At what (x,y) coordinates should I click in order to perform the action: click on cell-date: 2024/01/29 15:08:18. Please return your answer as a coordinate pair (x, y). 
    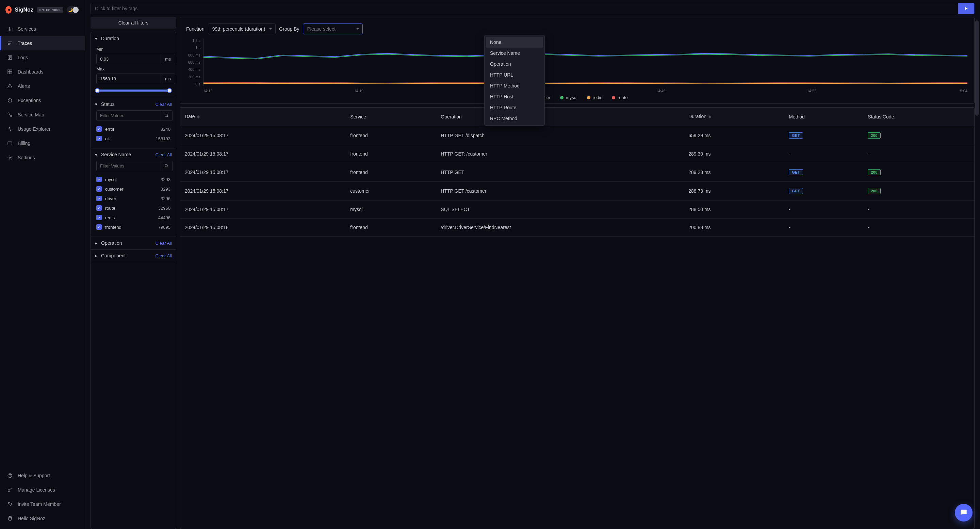
    Looking at the image, I should click on (262, 227).